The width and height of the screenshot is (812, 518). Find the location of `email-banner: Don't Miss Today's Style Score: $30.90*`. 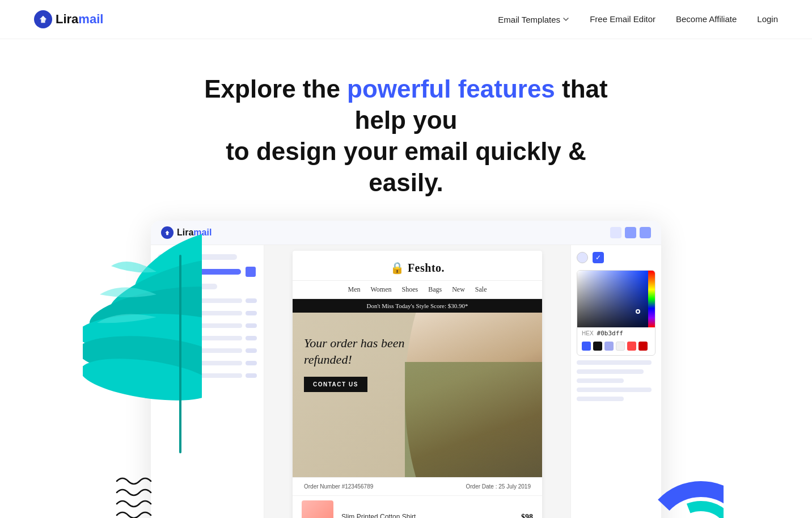

email-banner: Don't Miss Today's Style Score: $30.90* is located at coordinates (417, 306).